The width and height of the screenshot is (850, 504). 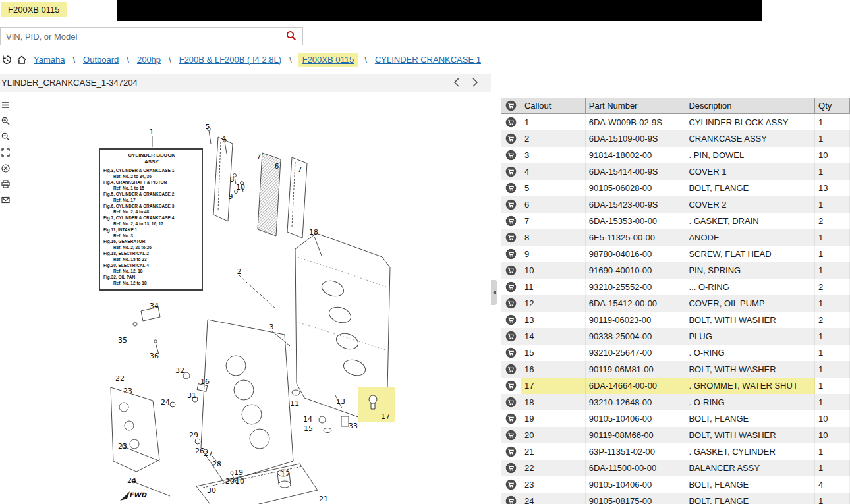 What do you see at coordinates (5, 169) in the screenshot?
I see `close-icon` at bounding box center [5, 169].